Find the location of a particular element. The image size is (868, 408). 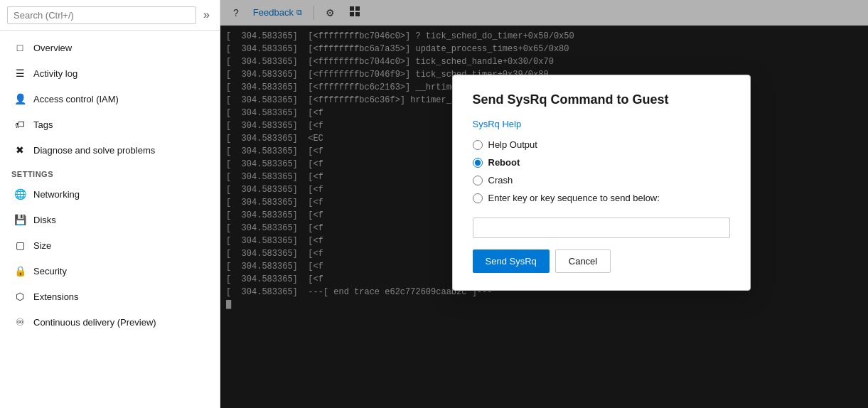

sidebar-item-networking: 🌐 Networking is located at coordinates (109, 194).